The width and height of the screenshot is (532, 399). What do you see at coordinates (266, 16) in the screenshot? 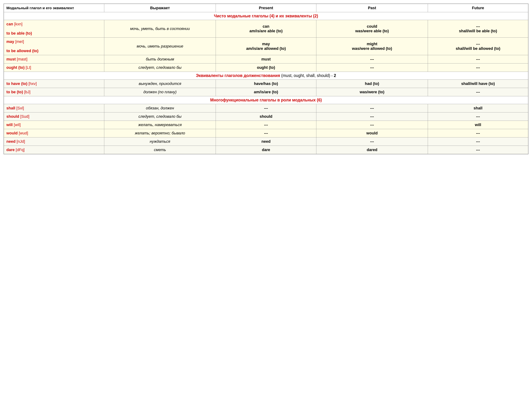
I see `section-header-text: Чисто модальные глаголы (4) и их эквивал…` at bounding box center [266, 16].